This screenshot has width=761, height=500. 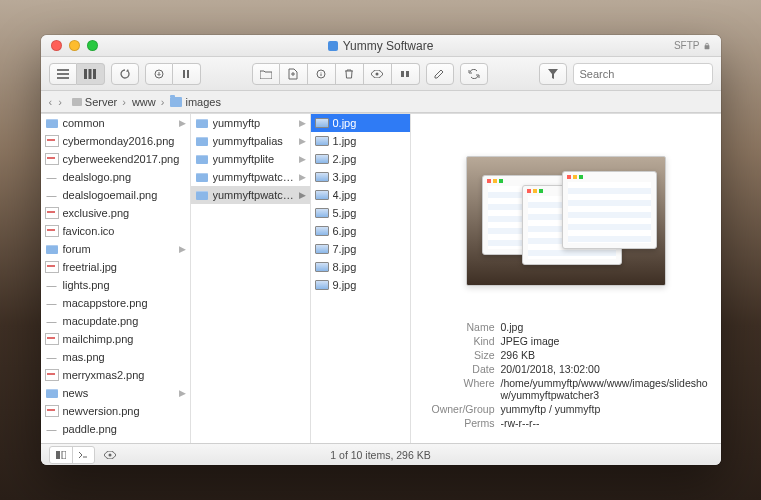 What do you see at coordinates (116, 411) in the screenshot?
I see `list-item: newversion.png` at bounding box center [116, 411].